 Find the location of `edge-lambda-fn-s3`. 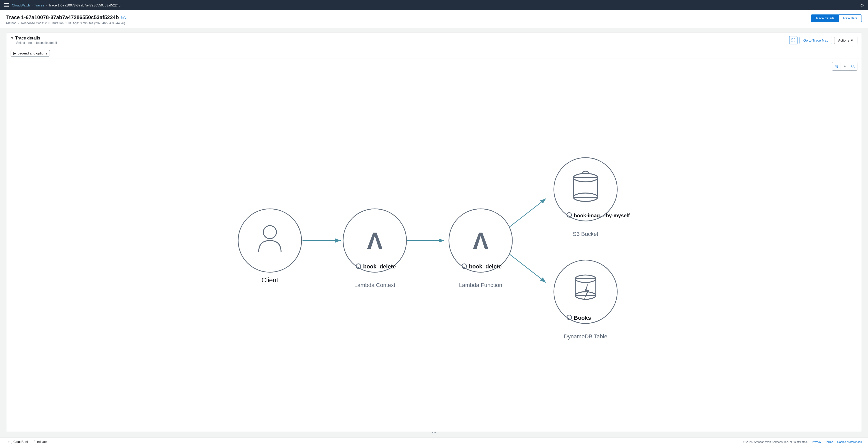

edge-lambda-fn-s3 is located at coordinates (525, 215).